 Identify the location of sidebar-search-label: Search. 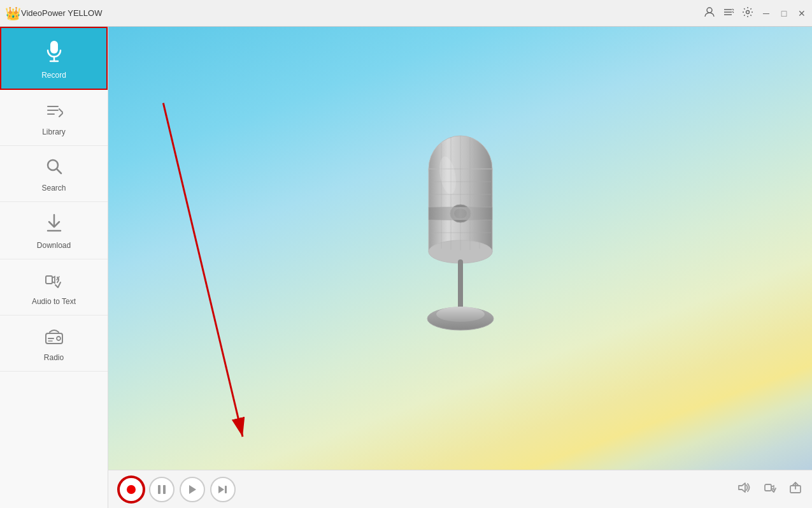
(53, 188).